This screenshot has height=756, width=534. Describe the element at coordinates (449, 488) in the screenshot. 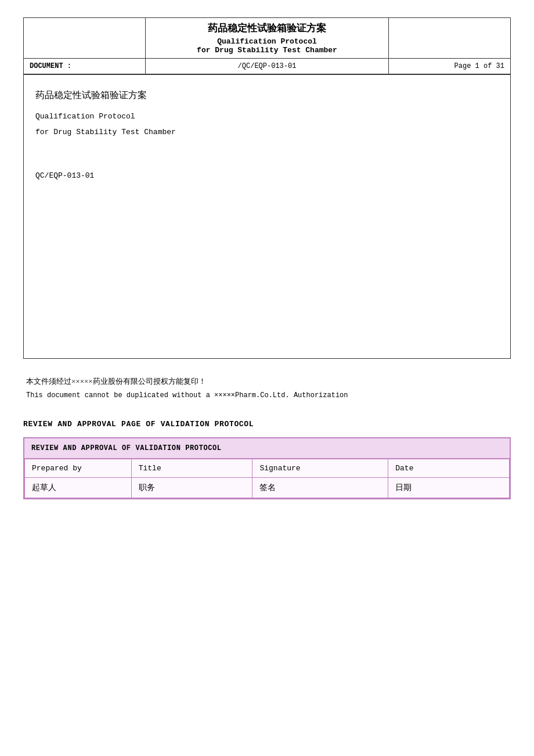

I see `col-date-zh: 日期` at that location.